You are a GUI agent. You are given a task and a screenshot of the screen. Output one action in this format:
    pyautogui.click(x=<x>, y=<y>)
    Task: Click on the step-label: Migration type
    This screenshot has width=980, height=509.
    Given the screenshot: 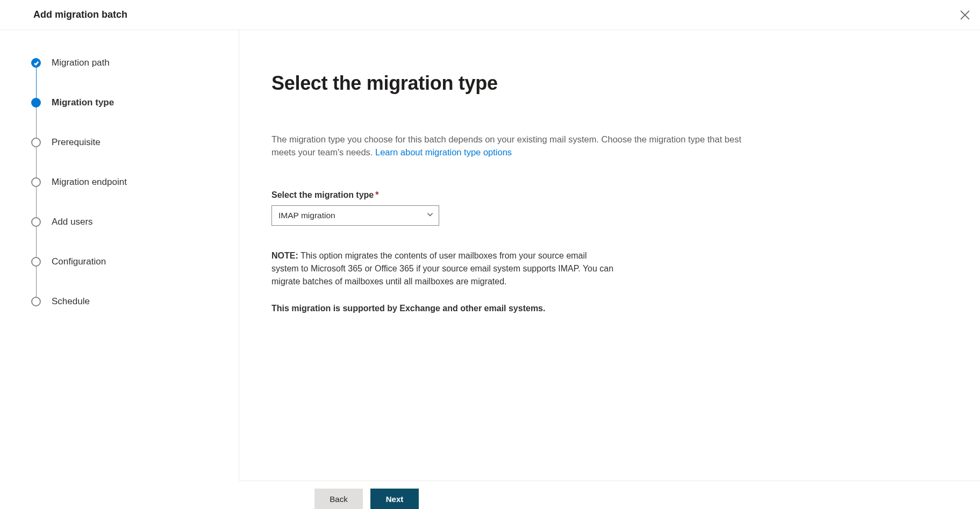 What is the action you would take?
    pyautogui.click(x=83, y=103)
    